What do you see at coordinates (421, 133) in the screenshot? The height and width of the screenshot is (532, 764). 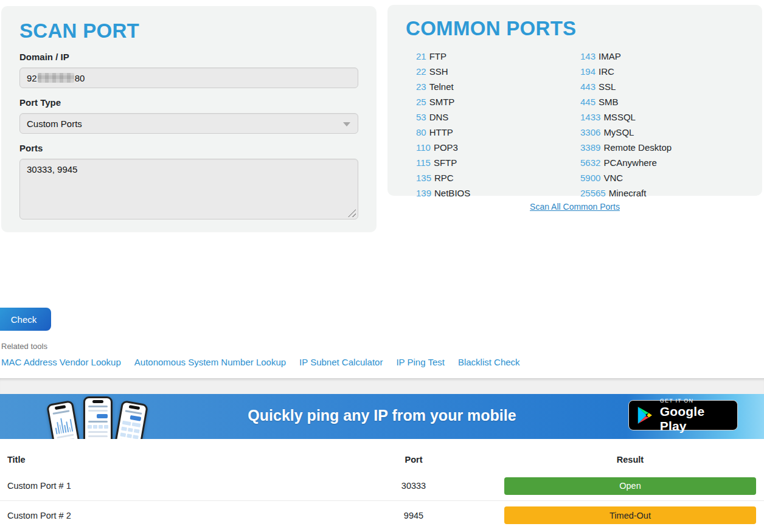 I see `port-number-link: 80` at bounding box center [421, 133].